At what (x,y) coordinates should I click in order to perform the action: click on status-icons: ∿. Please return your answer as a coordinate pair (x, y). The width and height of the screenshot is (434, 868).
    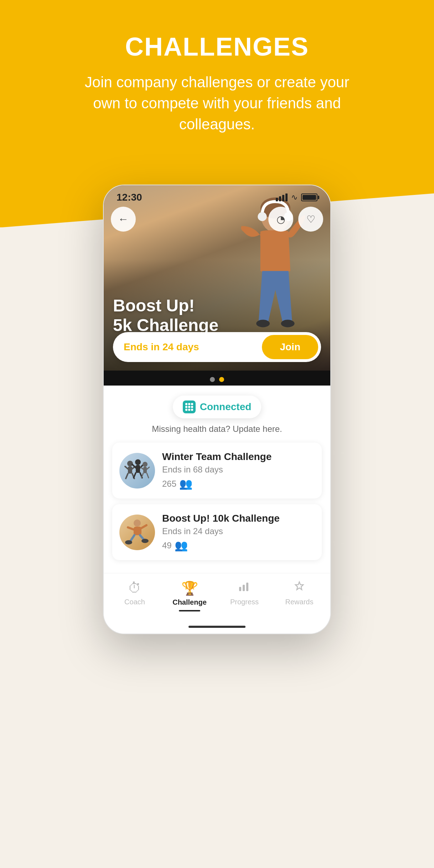
    Looking at the image, I should click on (296, 197).